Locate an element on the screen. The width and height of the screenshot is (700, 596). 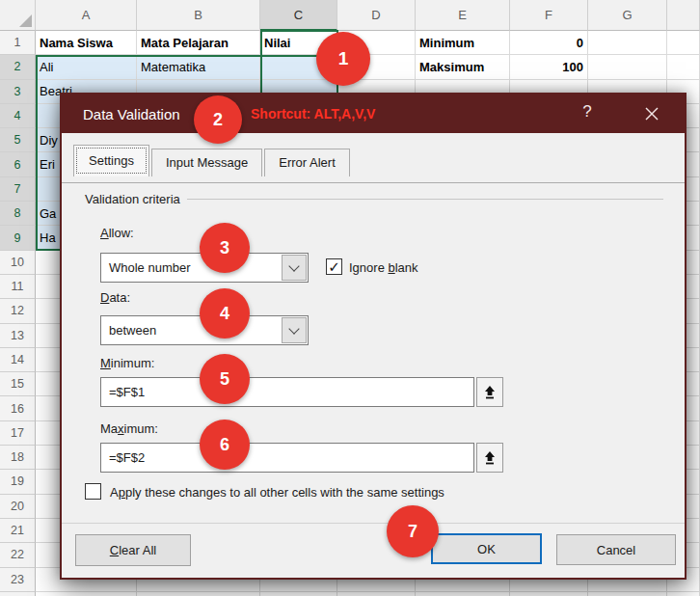
cell-E1: Minimum is located at coordinates (463, 42).